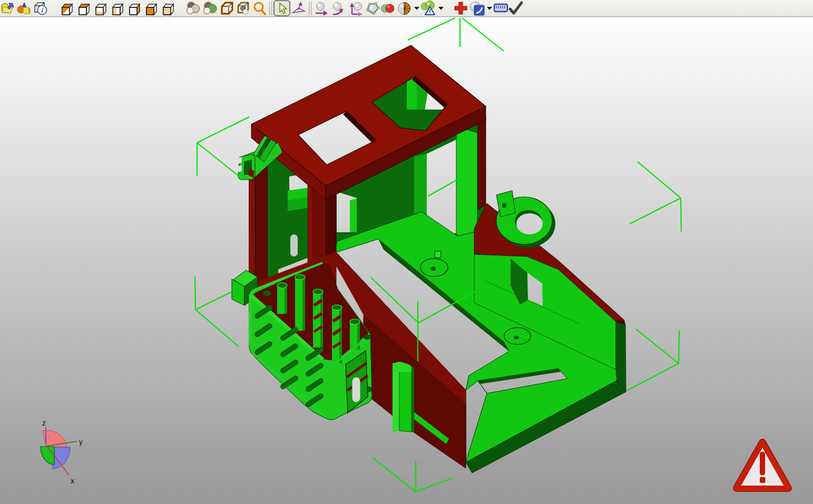  What do you see at coordinates (44, 423) in the screenshot?
I see `svg-text: z` at bounding box center [44, 423].